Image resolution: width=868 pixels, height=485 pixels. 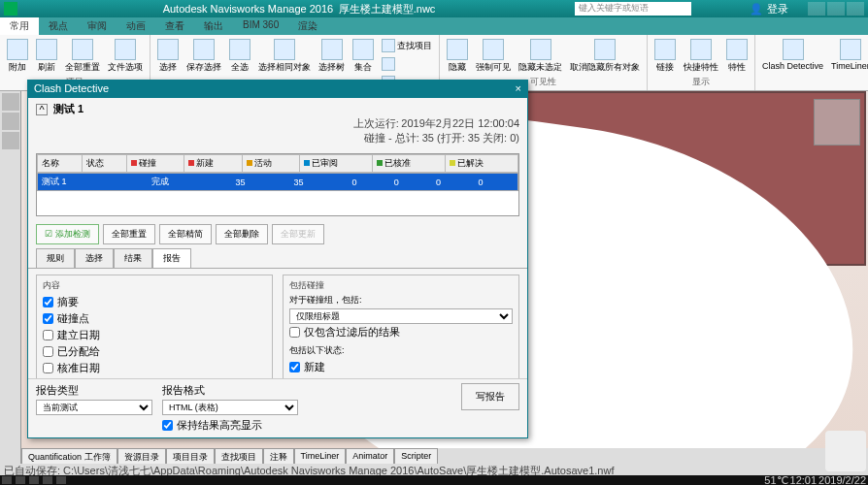 I want to click on option-checkbox: 核准日期, so click(x=154, y=369).